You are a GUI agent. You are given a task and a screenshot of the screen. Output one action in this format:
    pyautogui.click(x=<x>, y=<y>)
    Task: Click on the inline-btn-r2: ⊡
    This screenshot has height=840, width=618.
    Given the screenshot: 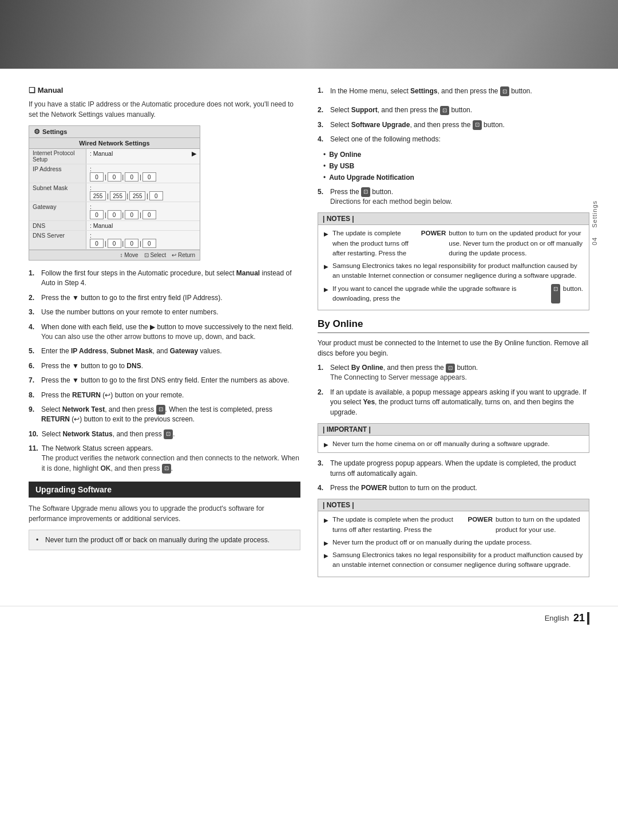 What is the action you would take?
    pyautogui.click(x=445, y=111)
    